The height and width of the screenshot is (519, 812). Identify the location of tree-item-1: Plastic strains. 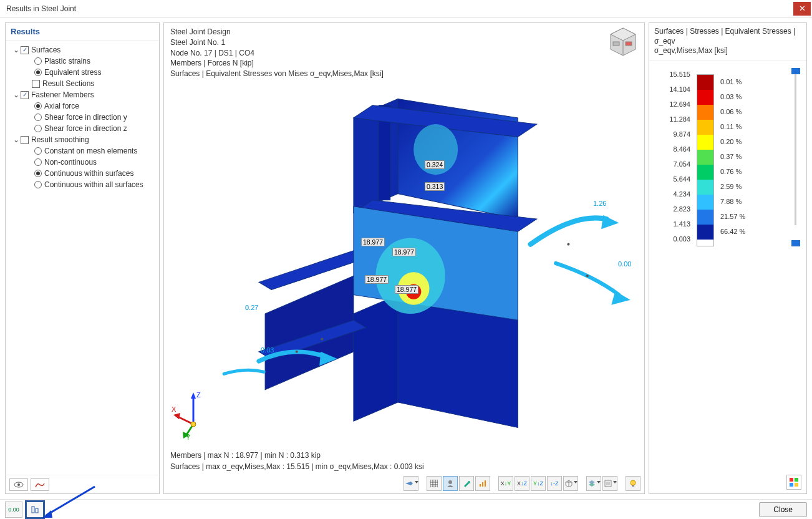
(84, 61).